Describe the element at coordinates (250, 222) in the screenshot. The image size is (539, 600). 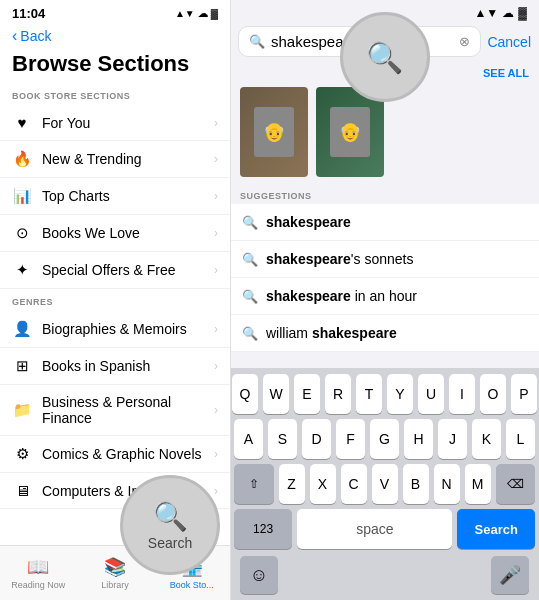
I see `suggestion-search-icon-1: 🔍` at that location.